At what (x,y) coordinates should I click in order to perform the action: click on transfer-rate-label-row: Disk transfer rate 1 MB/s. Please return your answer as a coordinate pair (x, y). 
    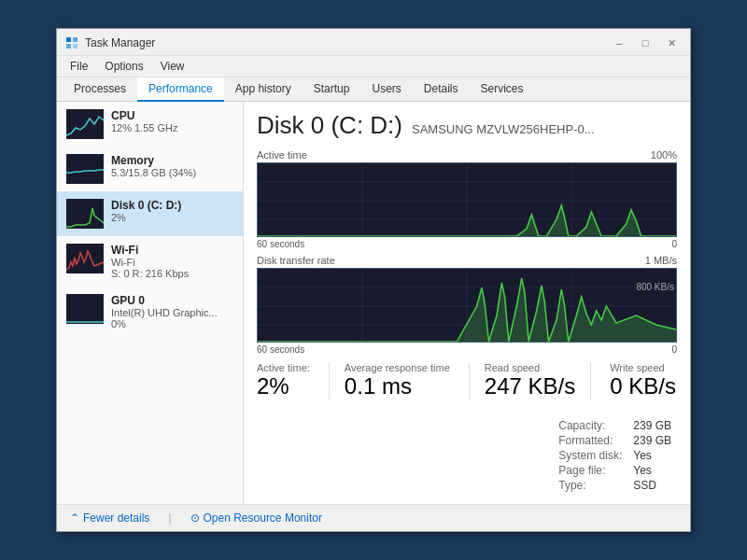
    Looking at the image, I should click on (467, 260).